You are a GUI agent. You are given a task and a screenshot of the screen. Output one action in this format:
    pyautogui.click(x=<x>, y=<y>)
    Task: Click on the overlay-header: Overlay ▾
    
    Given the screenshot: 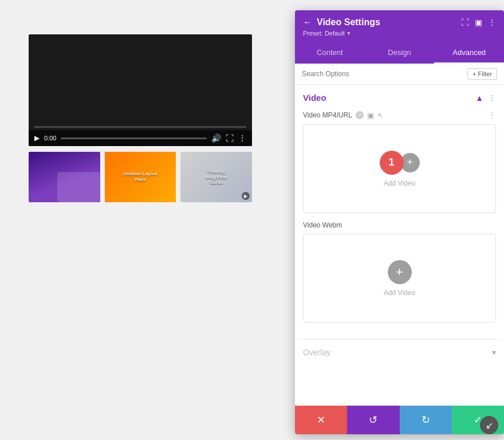 What is the action you would take?
    pyautogui.click(x=400, y=352)
    